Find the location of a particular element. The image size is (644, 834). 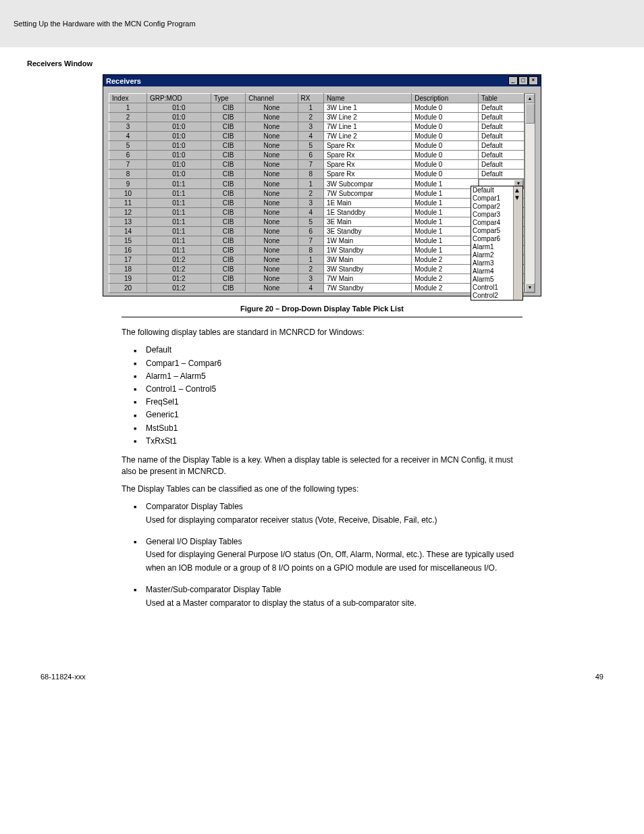

cell-index: 11 is located at coordinates (128, 203).